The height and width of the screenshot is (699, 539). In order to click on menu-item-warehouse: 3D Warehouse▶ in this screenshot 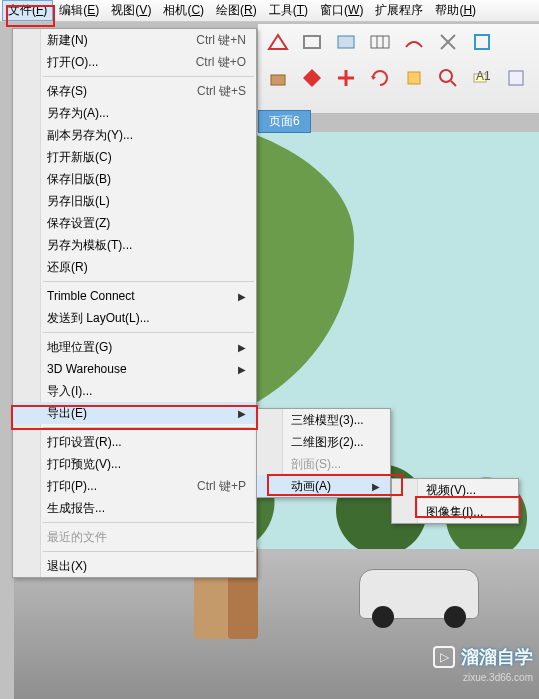, I will do `click(134, 369)`.